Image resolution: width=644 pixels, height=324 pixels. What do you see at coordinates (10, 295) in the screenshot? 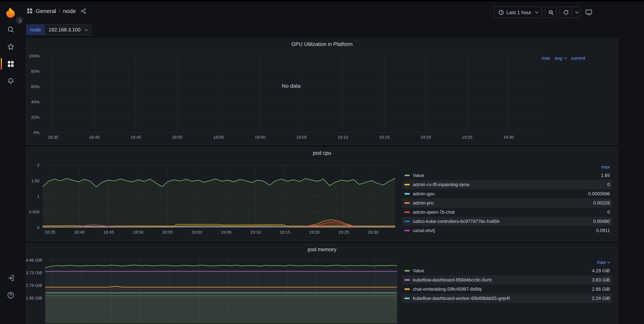
I see `sidebar-item-help` at bounding box center [10, 295].